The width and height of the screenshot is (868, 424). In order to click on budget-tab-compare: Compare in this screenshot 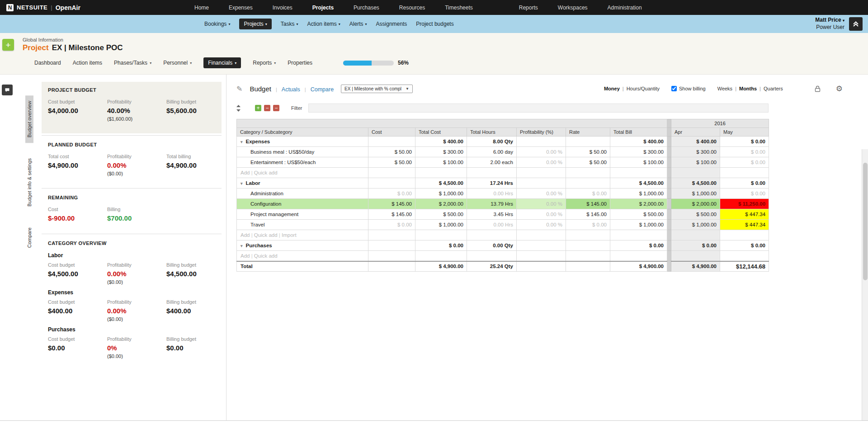, I will do `click(322, 90)`.